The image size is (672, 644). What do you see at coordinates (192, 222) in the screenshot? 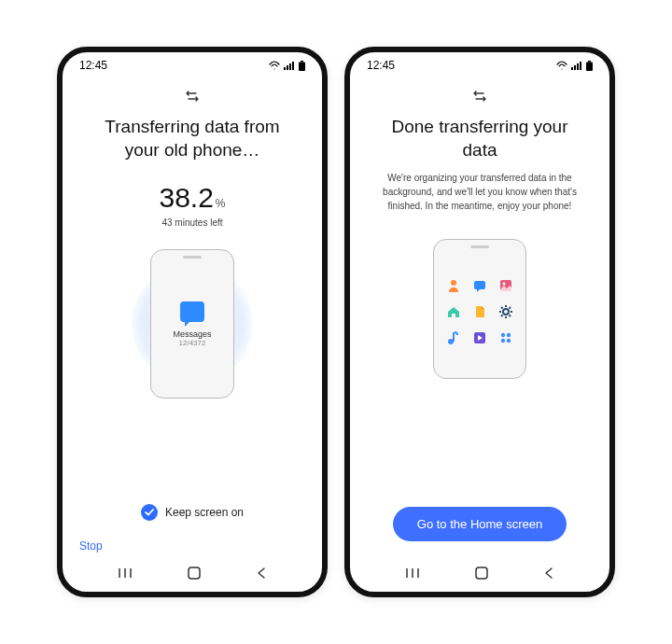
I see `time-remaining: 43 minutes left` at bounding box center [192, 222].